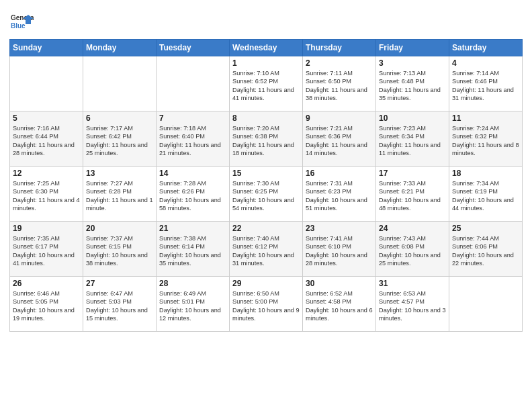  I want to click on calendar-week-3: 12Sunrise: 7:25 AM Sunset: 6:30 PM Dayli…, so click(266, 194).